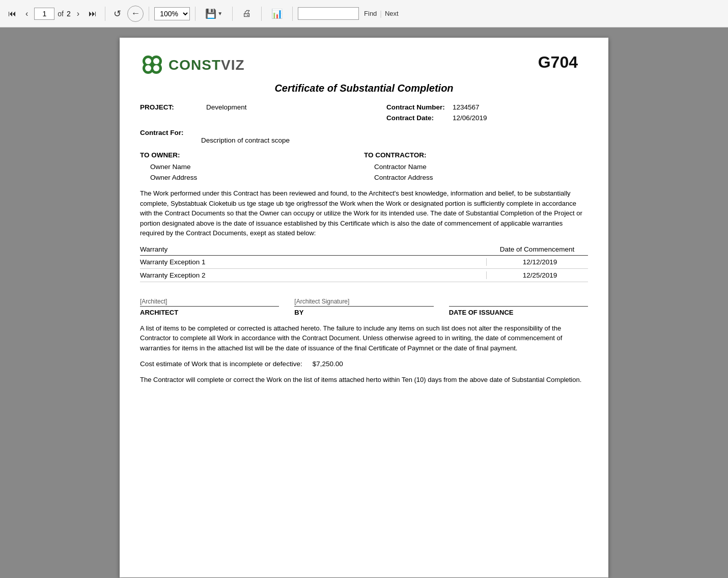 Image resolution: width=728 pixels, height=578 pixels. I want to click on save-dropdown-icon: ▼, so click(220, 13).